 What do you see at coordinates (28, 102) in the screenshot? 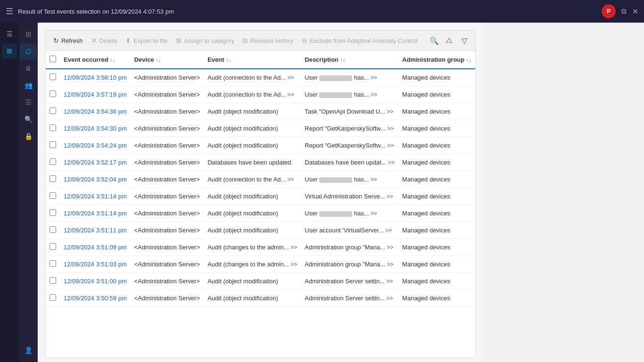
I see `nav-icon-tasks: ☰` at bounding box center [28, 102].